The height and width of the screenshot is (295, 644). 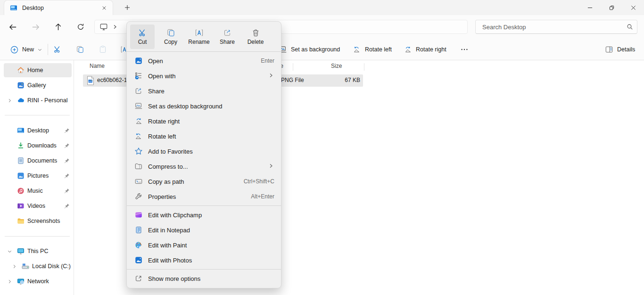 What do you see at coordinates (51, 266) in the screenshot?
I see `sidebar-item-label: Local Disk (C:)` at bounding box center [51, 266].